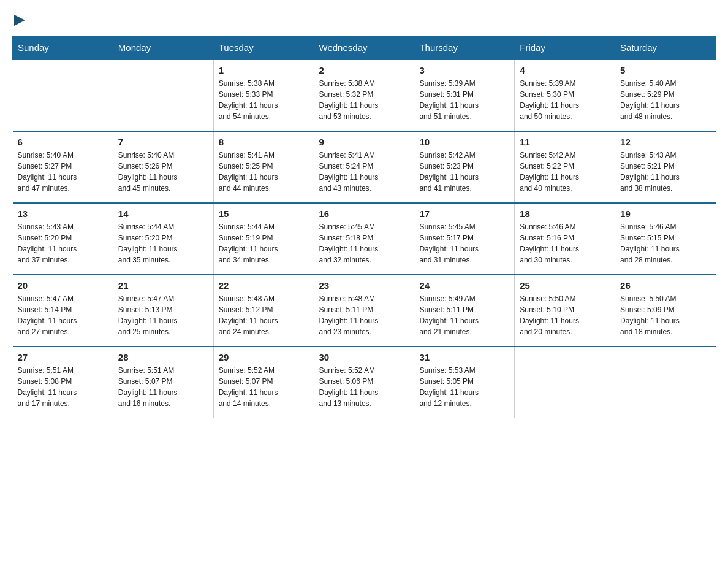 The image size is (728, 563). I want to click on calendar-cell: 22Sunrise: 5:48 AMSunset: 5:12 PMDayligh…, so click(264, 310).